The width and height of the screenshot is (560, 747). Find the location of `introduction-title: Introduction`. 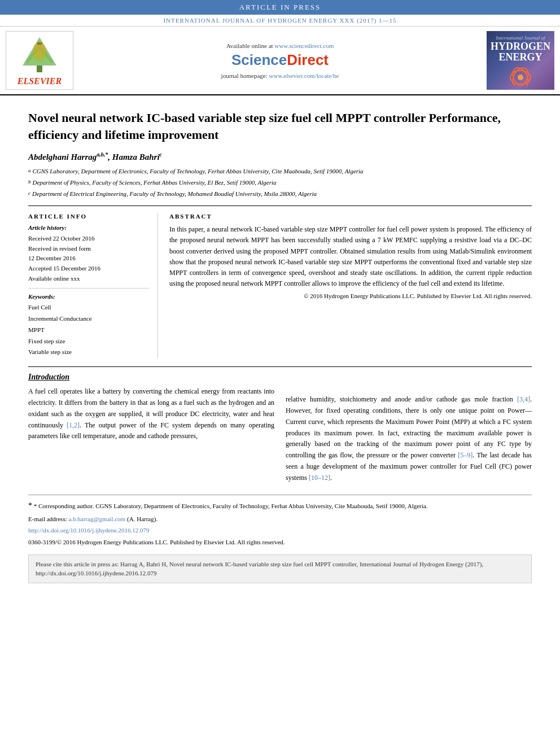

introduction-title: Introduction is located at coordinates (151, 377).